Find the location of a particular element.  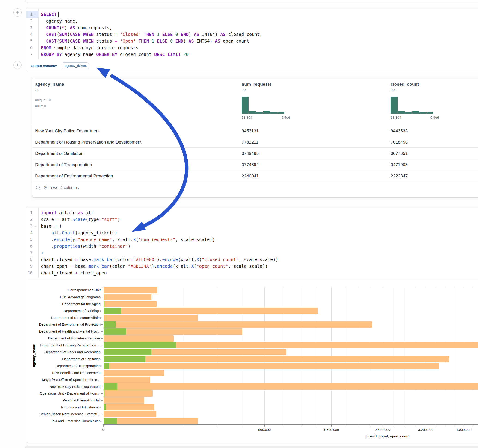

chart-x-tick-label: 800,000 is located at coordinates (264, 430).